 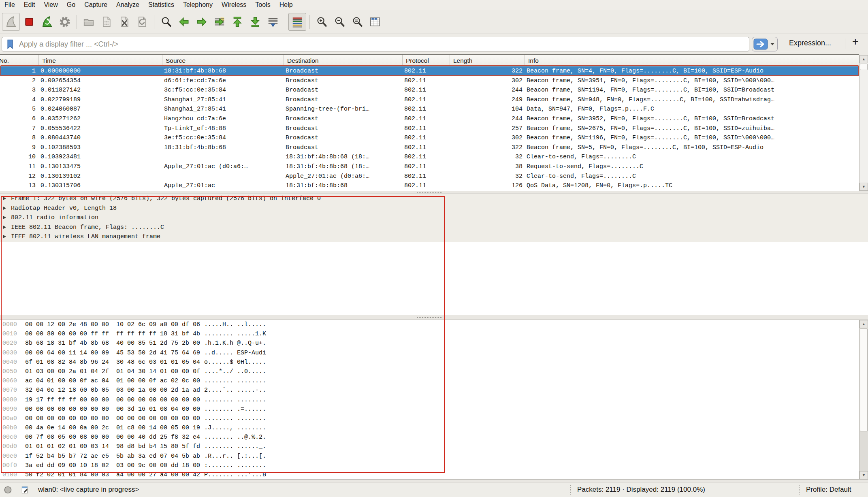 I want to click on hex-bytes: 32 04 0c 12 18 60 0b 05 03 00 1a 00 00 2…, so click(x=113, y=390).